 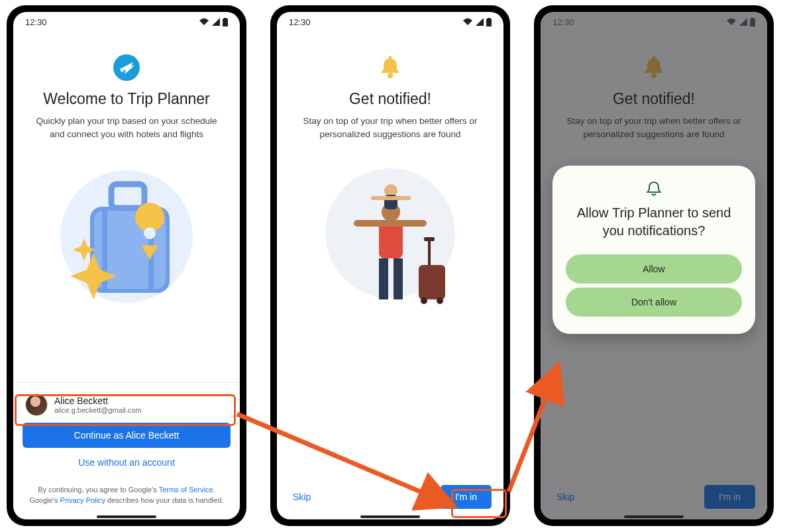 I want to click on terms-link: Terms of Service, so click(x=186, y=490).